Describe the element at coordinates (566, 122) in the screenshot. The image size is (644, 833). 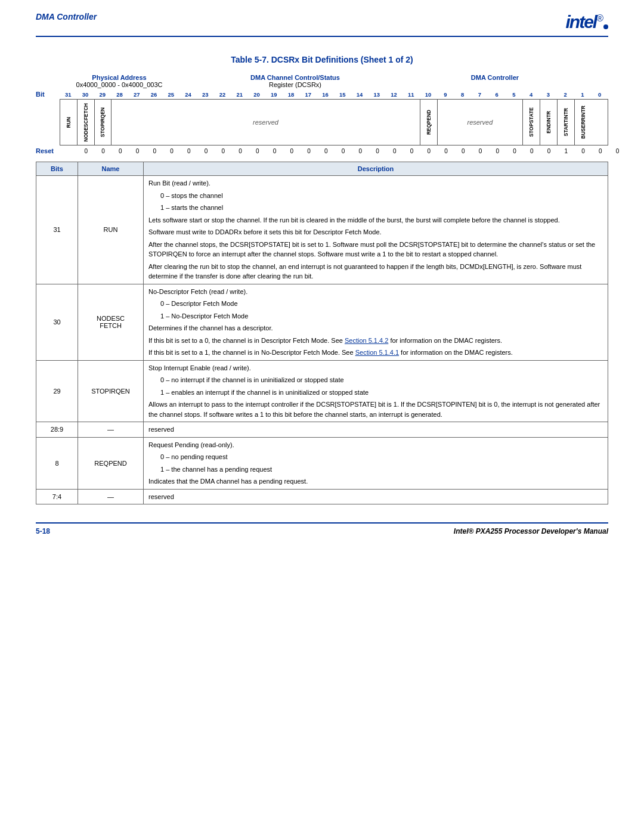
I see `reg-cell-startintr: STARTINTR` at that location.